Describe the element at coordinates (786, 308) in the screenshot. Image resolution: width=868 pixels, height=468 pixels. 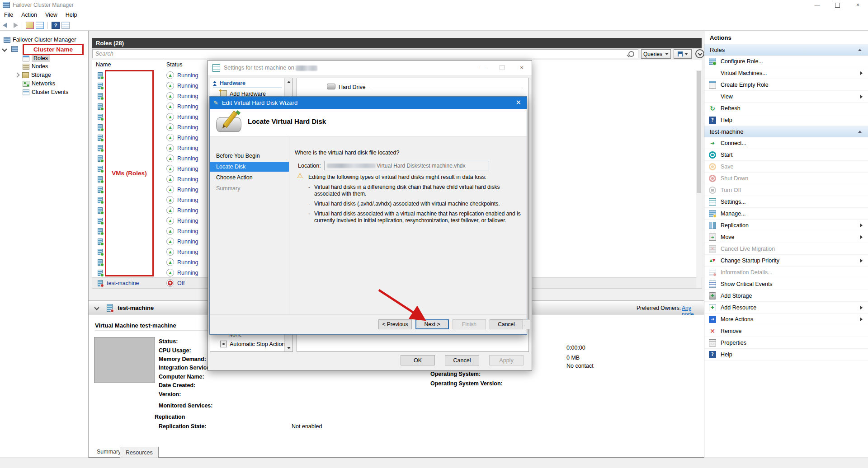
I see `action-add-resource: Add Resource` at that location.